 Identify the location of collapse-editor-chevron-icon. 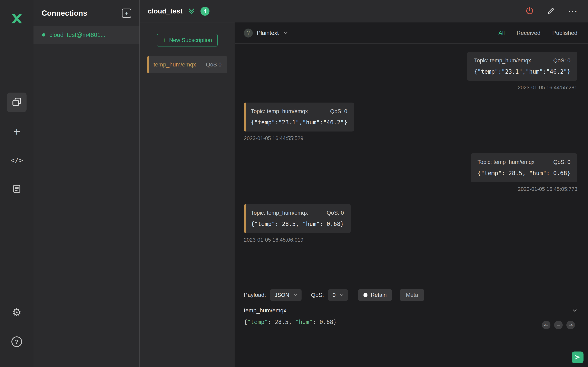
(575, 311).